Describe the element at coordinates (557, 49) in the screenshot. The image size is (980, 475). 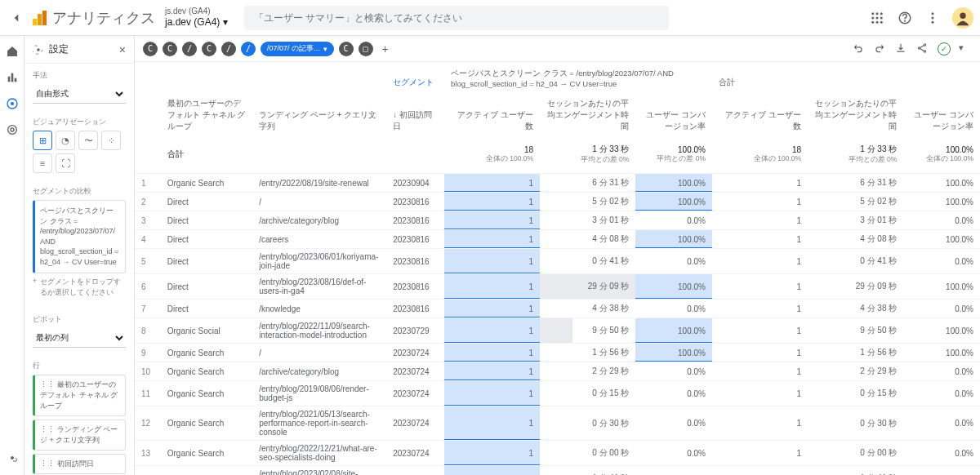
I see `toolbar: CC/C/ / /07/07/ の記事... ▾ C□ + ✓ ▾` at that location.